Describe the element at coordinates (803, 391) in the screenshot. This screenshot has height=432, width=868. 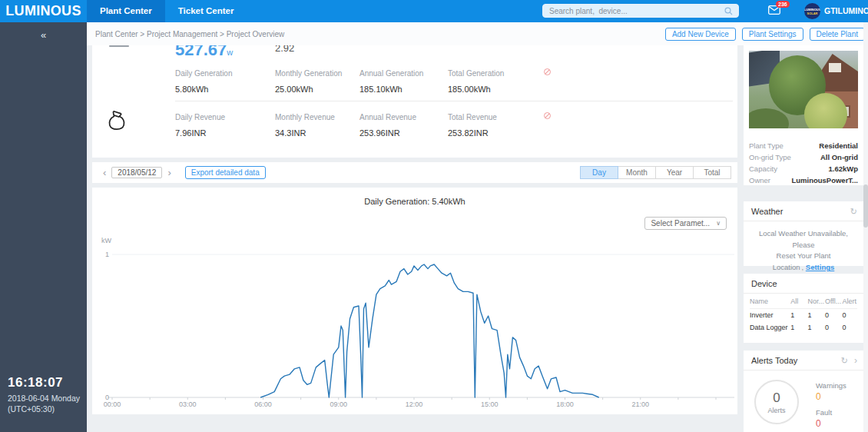
I see `alerts-today-card: Alerts Today ↻ › 0 Alerts Warnings 0 Fau…` at that location.